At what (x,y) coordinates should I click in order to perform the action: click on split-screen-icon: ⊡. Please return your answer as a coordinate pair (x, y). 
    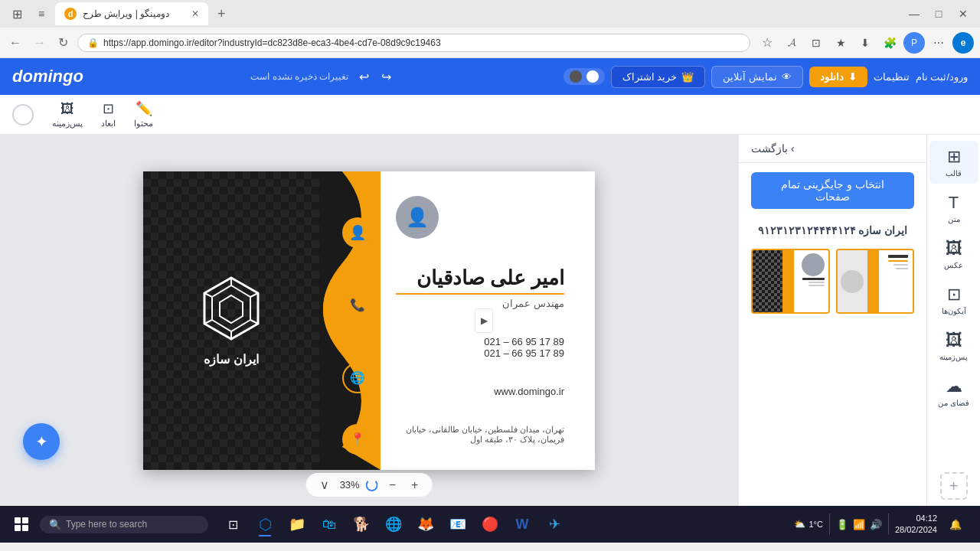
    Looking at the image, I should click on (816, 43).